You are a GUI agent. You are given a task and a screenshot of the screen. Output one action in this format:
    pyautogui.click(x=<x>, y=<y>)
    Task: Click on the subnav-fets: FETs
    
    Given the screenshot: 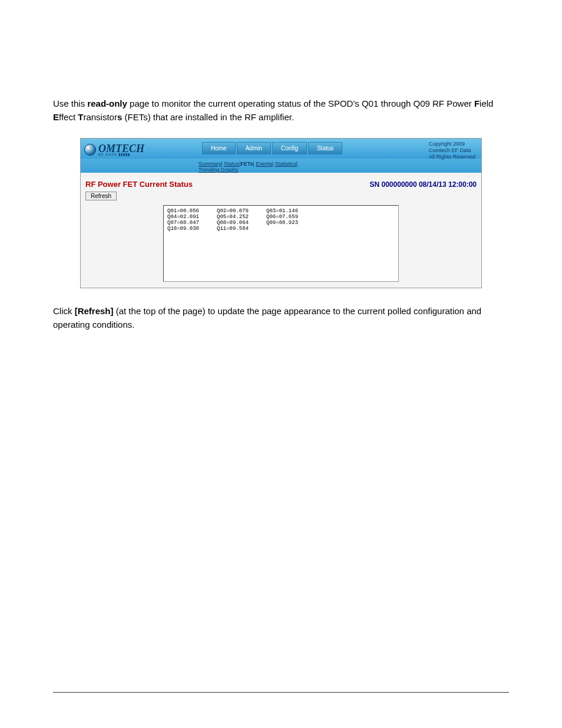 What is the action you would take?
    pyautogui.click(x=246, y=164)
    